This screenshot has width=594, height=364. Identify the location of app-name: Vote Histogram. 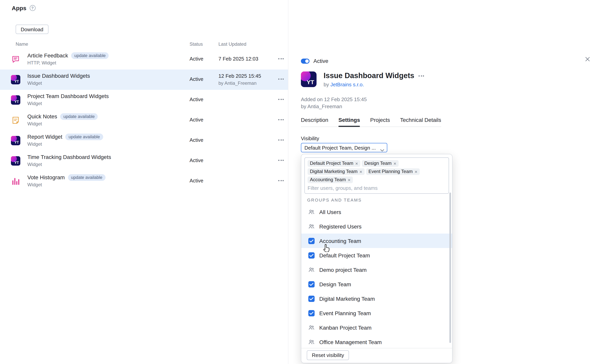
(46, 178).